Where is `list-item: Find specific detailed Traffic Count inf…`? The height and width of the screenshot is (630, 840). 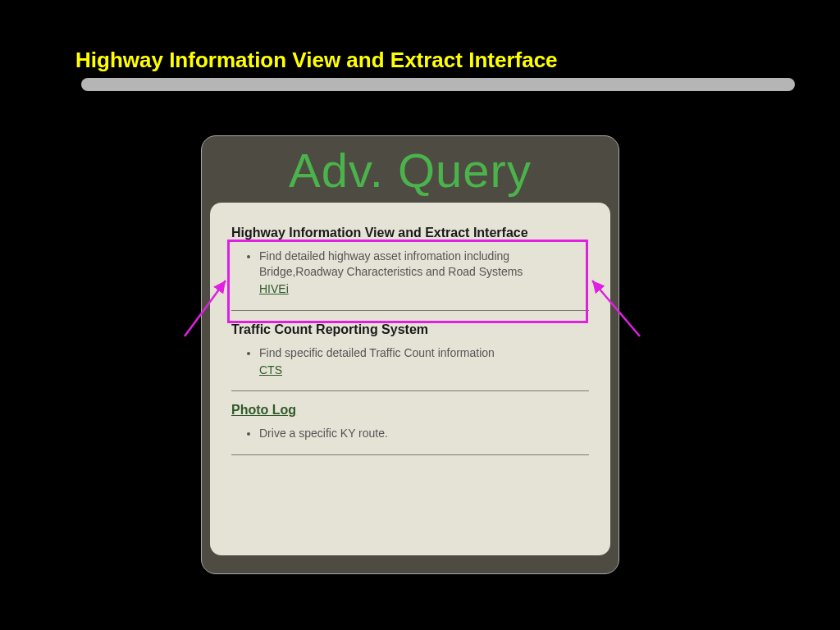 list-item: Find specific detailed Traffic Count inf… is located at coordinates (407, 362).